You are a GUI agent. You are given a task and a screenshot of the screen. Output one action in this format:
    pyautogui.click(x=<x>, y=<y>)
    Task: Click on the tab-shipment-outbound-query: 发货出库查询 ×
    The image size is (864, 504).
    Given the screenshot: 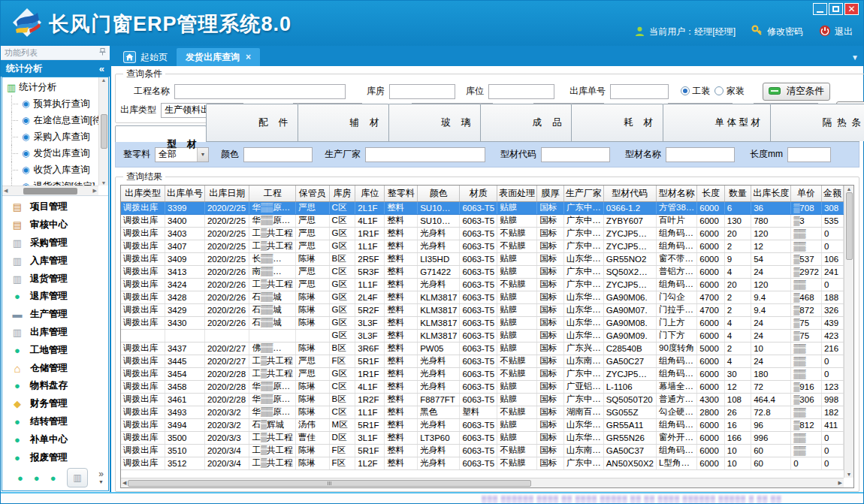 What is the action you would take?
    pyautogui.click(x=218, y=57)
    